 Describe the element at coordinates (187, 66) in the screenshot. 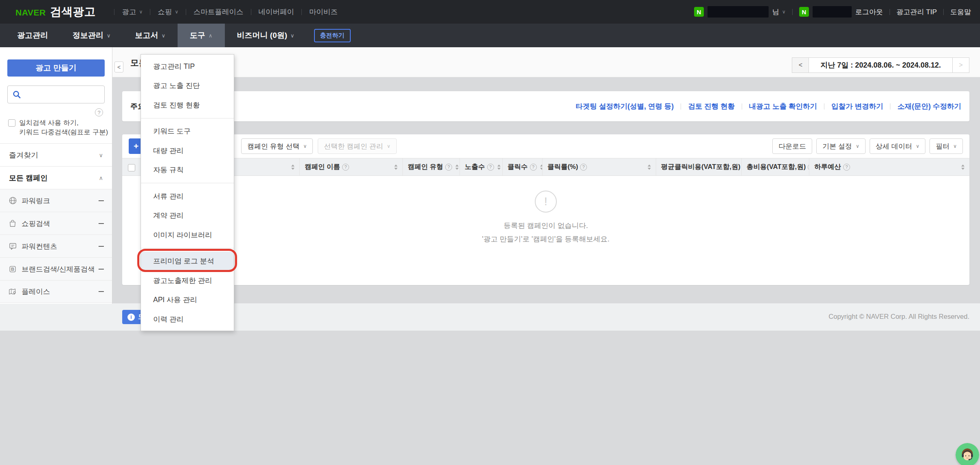

I see `dropdown-item-ad-tip: 광고관리 TIP` at that location.